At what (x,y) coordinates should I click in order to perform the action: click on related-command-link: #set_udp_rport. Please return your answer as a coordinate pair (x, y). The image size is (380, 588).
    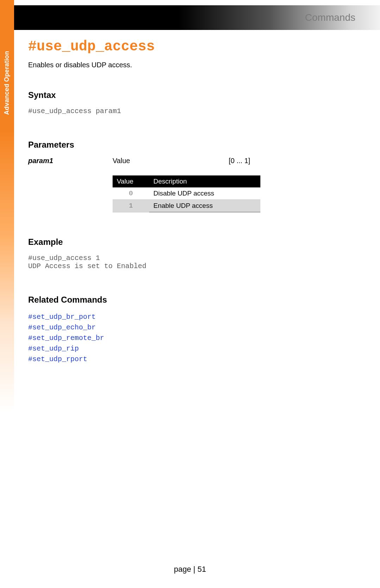
    Looking at the image, I should click on (58, 359).